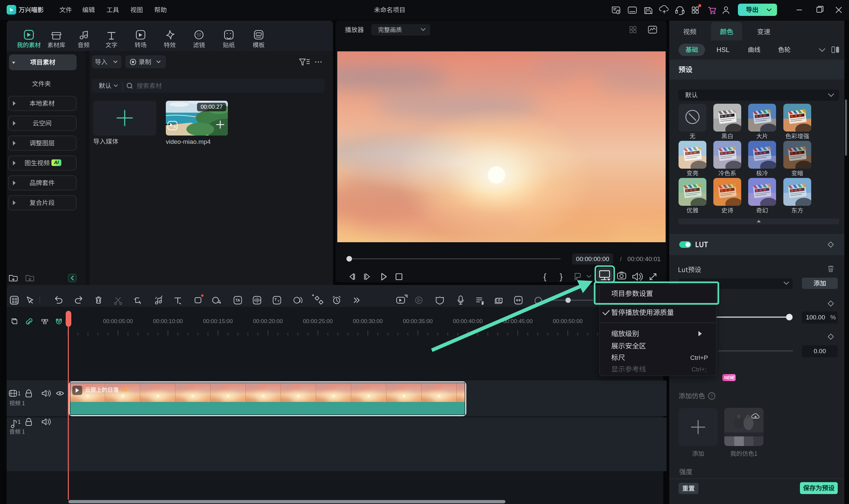 This screenshot has width=849, height=504. I want to click on svg-text: 00:00:30:00, so click(368, 321).